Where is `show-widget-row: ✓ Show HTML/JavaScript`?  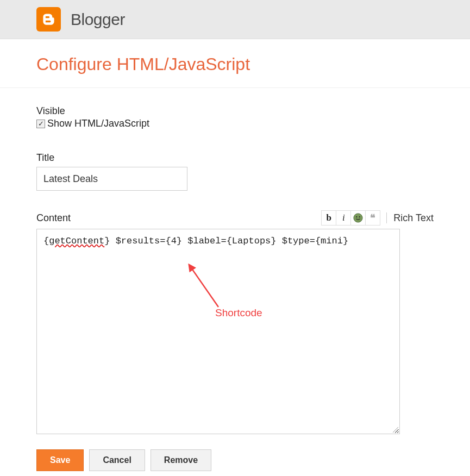 show-widget-row: ✓ Show HTML/JavaScript is located at coordinates (235, 124).